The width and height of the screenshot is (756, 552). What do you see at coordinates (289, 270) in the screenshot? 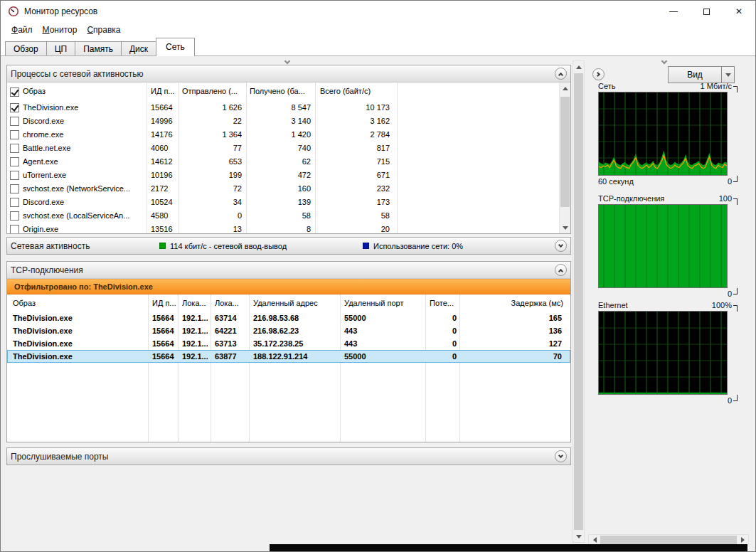
I see `tcp-panel-header: TCP-подключения` at bounding box center [289, 270].